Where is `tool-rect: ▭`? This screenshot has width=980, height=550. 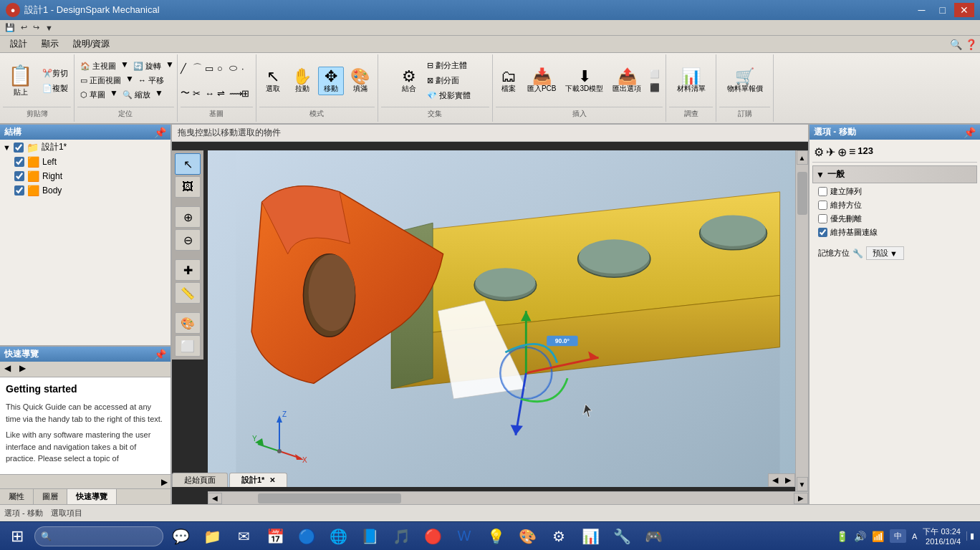 tool-rect: ▭ is located at coordinates (211, 69).